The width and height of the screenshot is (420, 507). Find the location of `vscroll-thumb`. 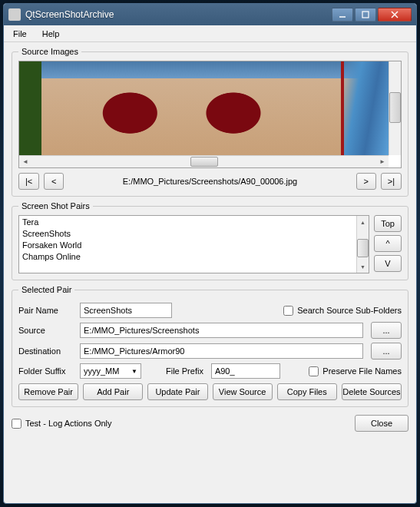

vscroll-thumb is located at coordinates (395, 108).